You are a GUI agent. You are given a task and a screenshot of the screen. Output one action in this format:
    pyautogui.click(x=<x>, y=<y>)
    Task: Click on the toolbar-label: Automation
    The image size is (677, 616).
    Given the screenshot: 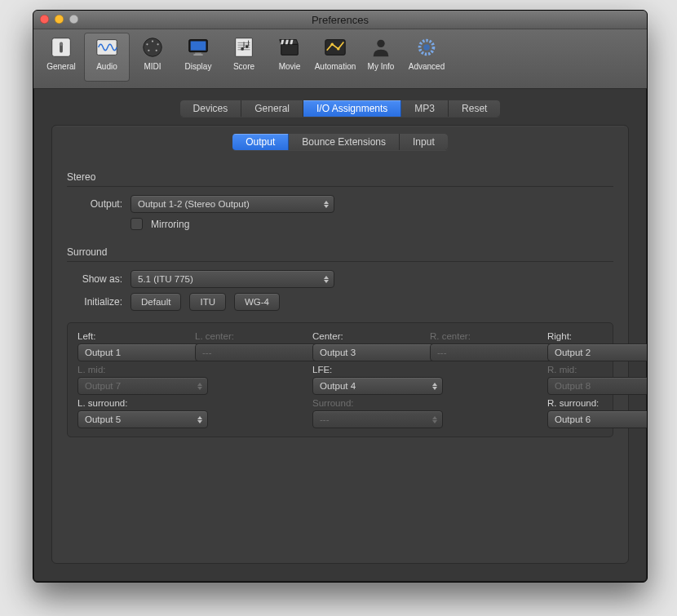 What is the action you would take?
    pyautogui.click(x=336, y=67)
    